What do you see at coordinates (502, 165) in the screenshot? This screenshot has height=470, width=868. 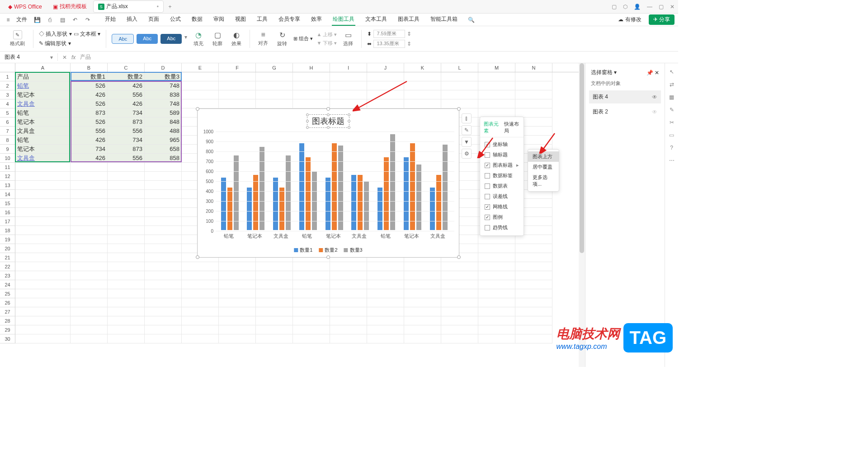 I see `popup-item: 图表标题▸` at bounding box center [502, 165].